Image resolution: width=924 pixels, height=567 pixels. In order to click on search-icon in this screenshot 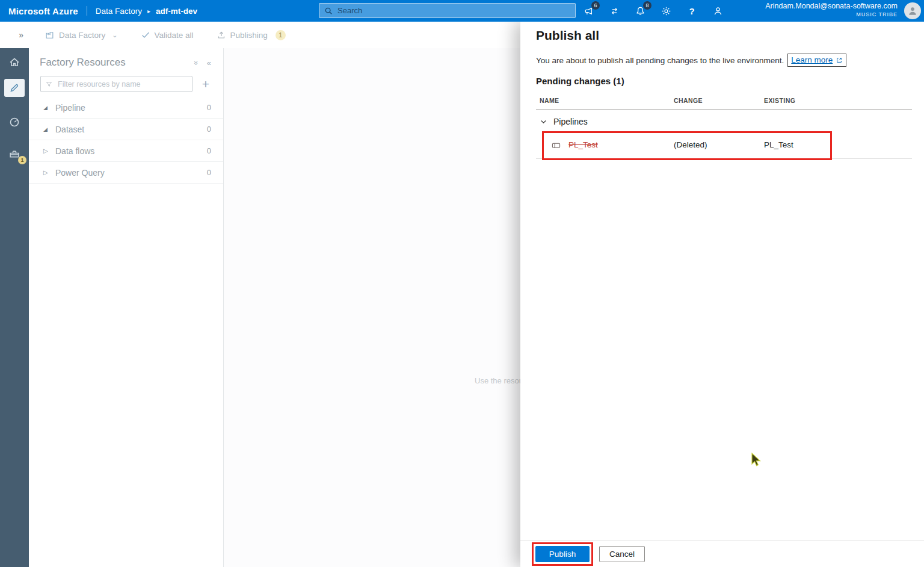, I will do `click(328, 11)`.